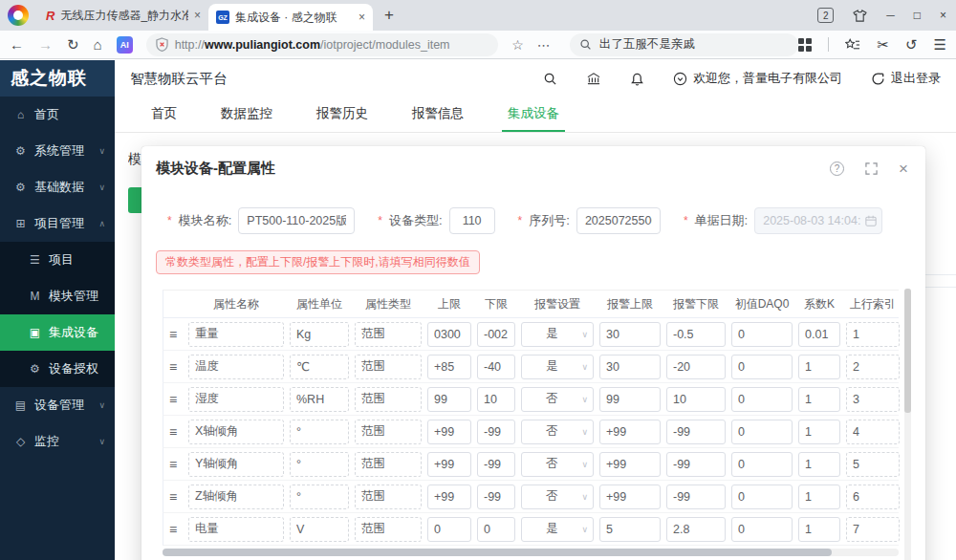 The height and width of the screenshot is (560, 956). What do you see at coordinates (57, 151) in the screenshot?
I see `sidebar-item-system-mgmt: ⚙ 系统管理 ∨` at bounding box center [57, 151].